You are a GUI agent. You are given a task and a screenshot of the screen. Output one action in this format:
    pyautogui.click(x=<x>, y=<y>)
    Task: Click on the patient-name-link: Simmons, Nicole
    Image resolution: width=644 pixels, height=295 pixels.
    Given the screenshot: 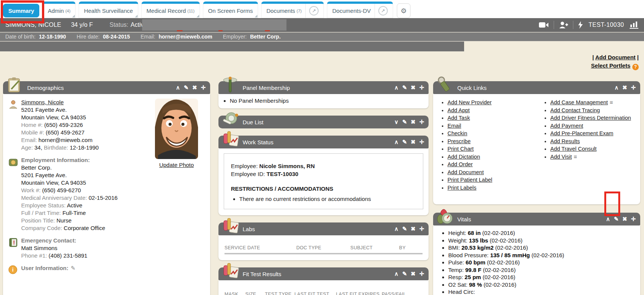 What is the action you would take?
    pyautogui.click(x=42, y=102)
    